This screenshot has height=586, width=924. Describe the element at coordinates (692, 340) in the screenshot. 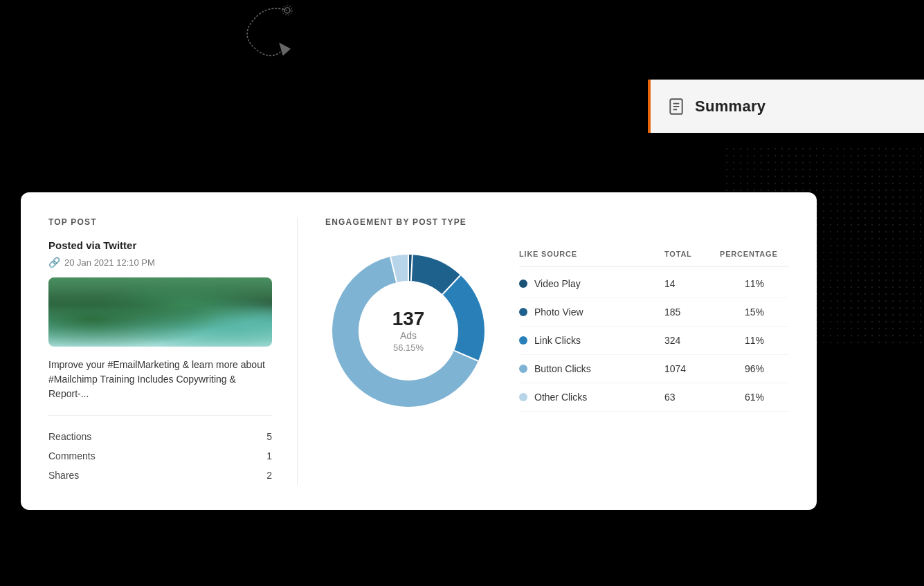

I see `total-cell: 324` at that location.